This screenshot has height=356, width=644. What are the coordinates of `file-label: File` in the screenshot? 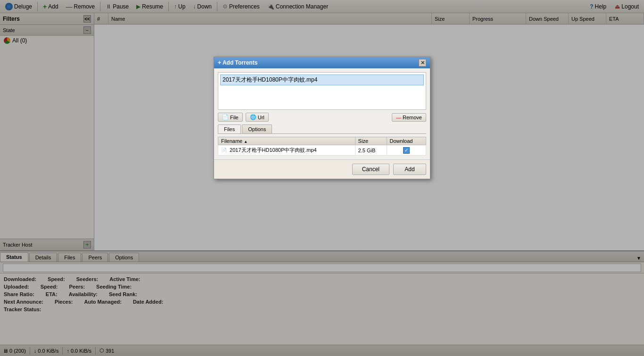 It's located at (234, 117).